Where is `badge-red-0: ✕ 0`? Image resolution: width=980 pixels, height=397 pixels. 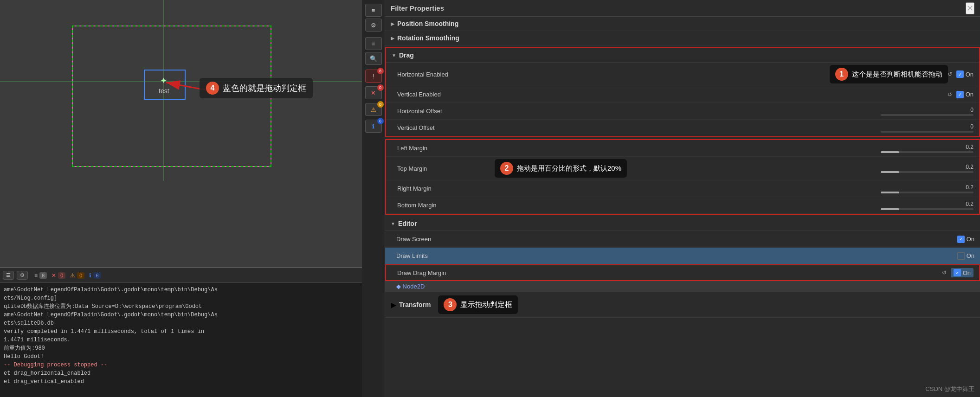
badge-red-0: ✕ 0 is located at coordinates (58, 275).